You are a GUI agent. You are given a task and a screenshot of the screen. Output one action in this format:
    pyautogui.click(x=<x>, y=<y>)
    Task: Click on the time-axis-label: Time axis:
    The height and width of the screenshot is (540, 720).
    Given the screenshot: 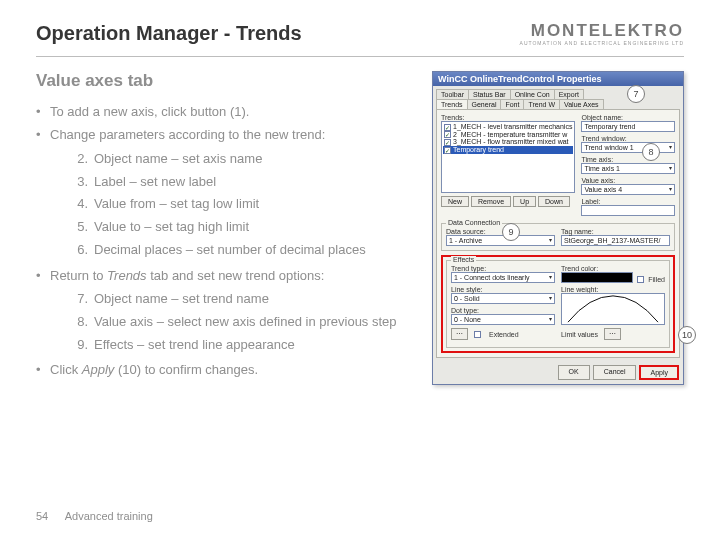 What is the action you would take?
    pyautogui.click(x=628, y=160)
    